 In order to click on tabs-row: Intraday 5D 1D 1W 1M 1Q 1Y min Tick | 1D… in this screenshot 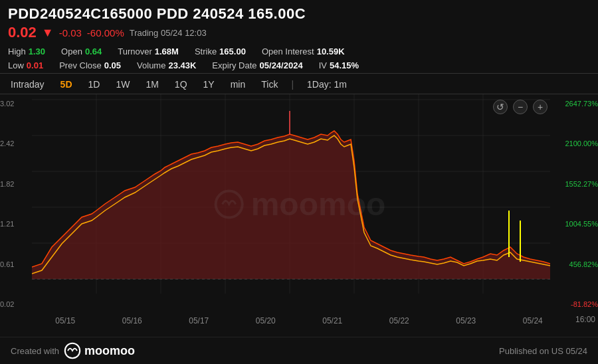, I will do `click(299, 85)`.